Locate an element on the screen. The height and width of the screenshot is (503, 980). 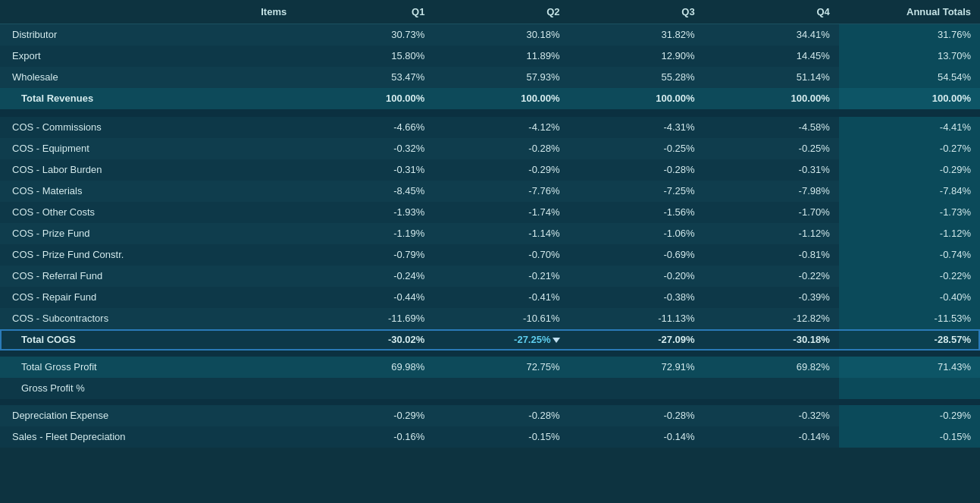
q1-value: -8.45% is located at coordinates (366, 191).